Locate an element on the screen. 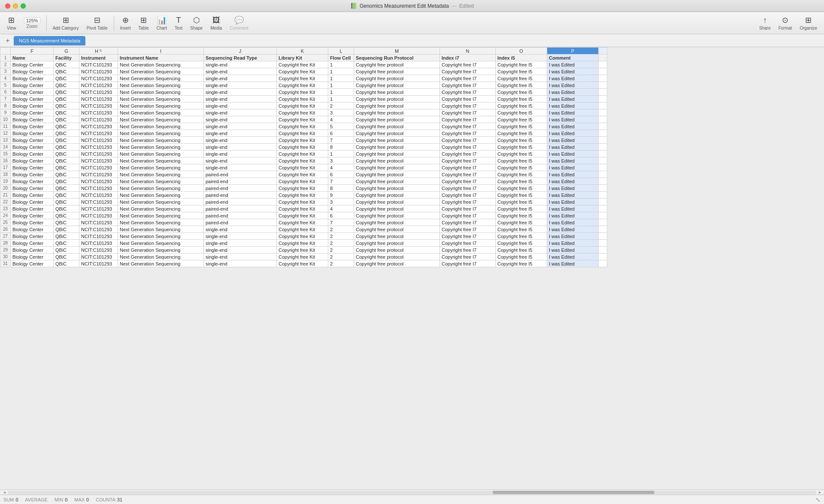  row-number: 21 is located at coordinates (6, 195).